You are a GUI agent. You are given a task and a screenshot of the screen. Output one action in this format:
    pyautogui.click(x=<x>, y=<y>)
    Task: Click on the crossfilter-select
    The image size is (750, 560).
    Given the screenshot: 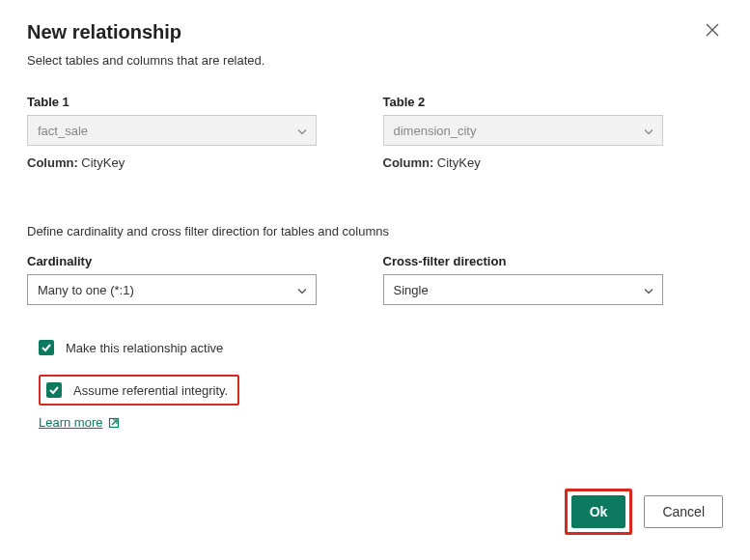 What is the action you would take?
    pyautogui.click(x=523, y=290)
    